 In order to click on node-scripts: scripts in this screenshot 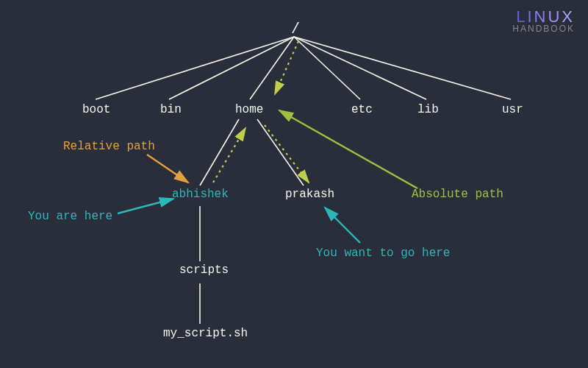, I will do `click(204, 270)`.